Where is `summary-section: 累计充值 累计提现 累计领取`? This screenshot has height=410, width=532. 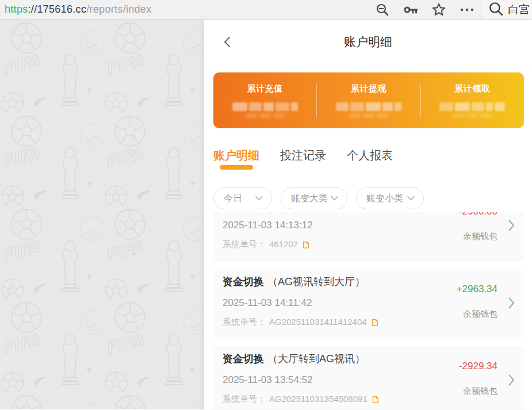
summary-section: 累计充值 累计提现 累计领取 is located at coordinates (368, 100).